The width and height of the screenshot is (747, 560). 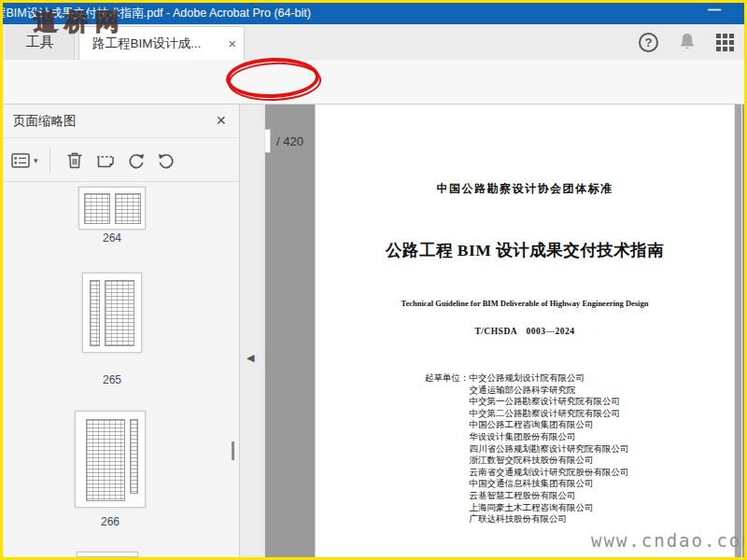 I want to click on document-scrollbar, so click(x=738, y=330).